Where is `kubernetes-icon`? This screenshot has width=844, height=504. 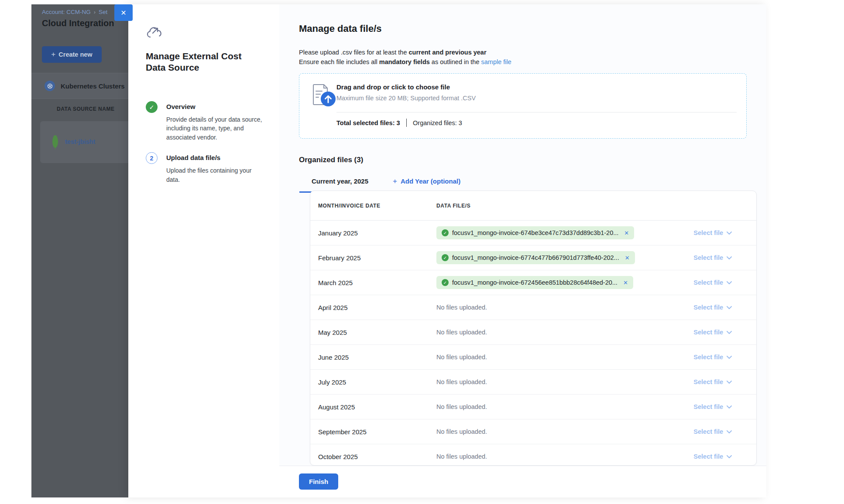 kubernetes-icon is located at coordinates (50, 86).